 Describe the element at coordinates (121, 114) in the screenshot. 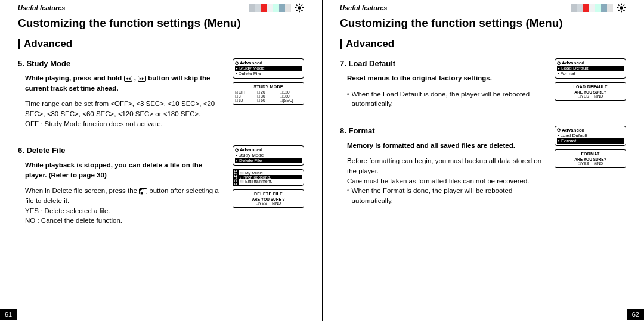

I see `section-detail: Time range can be set from <OFF>, <3 SEC…` at that location.